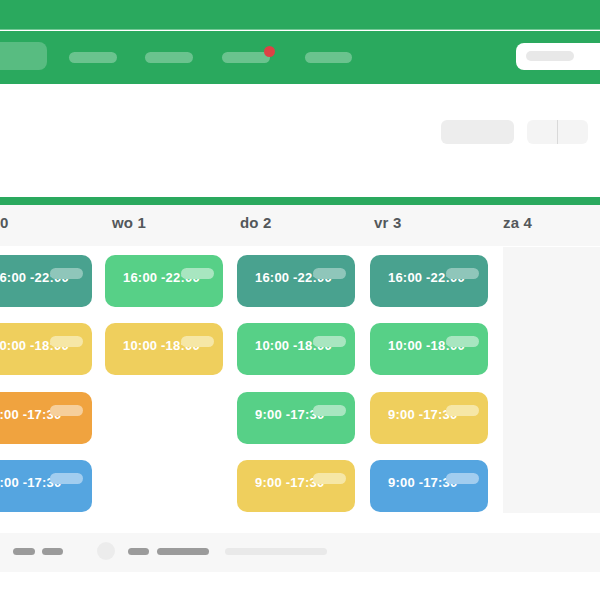  Describe the element at coordinates (550, 56) in the screenshot. I see `search-placeholder-text` at that location.